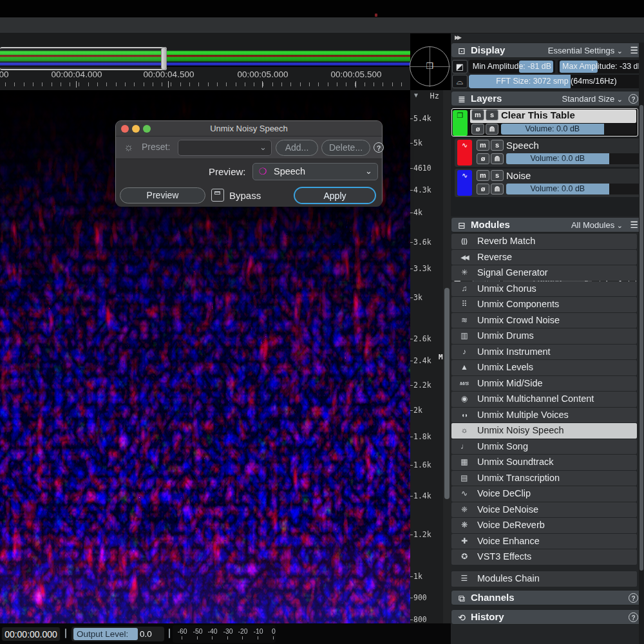 This screenshot has width=644, height=644. I want to click on layer-row-speech: ∿ m s Speech ø ⋒ Volume: 0.0 dB, so click(549, 153).